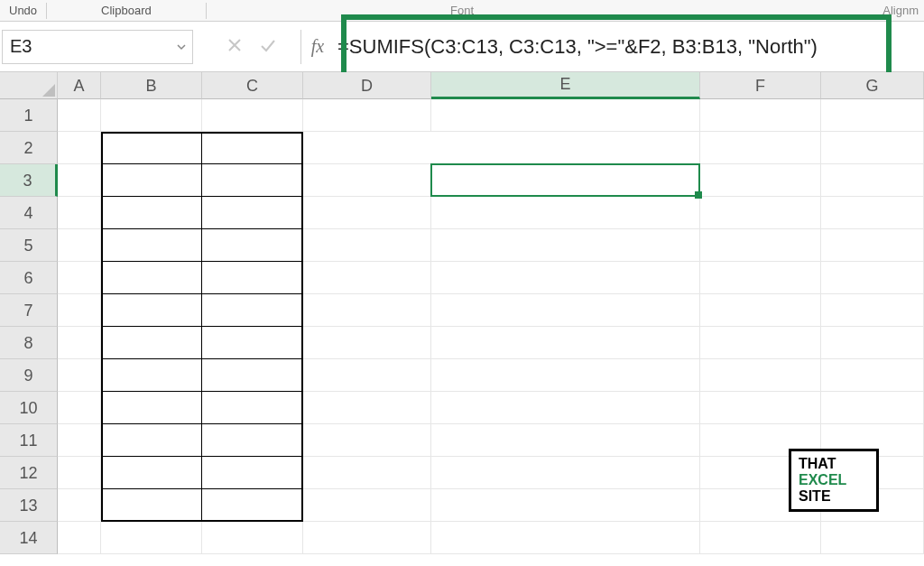 This screenshot has width=924, height=566. Describe the element at coordinates (761, 376) in the screenshot. I see `cell-F9` at that location.